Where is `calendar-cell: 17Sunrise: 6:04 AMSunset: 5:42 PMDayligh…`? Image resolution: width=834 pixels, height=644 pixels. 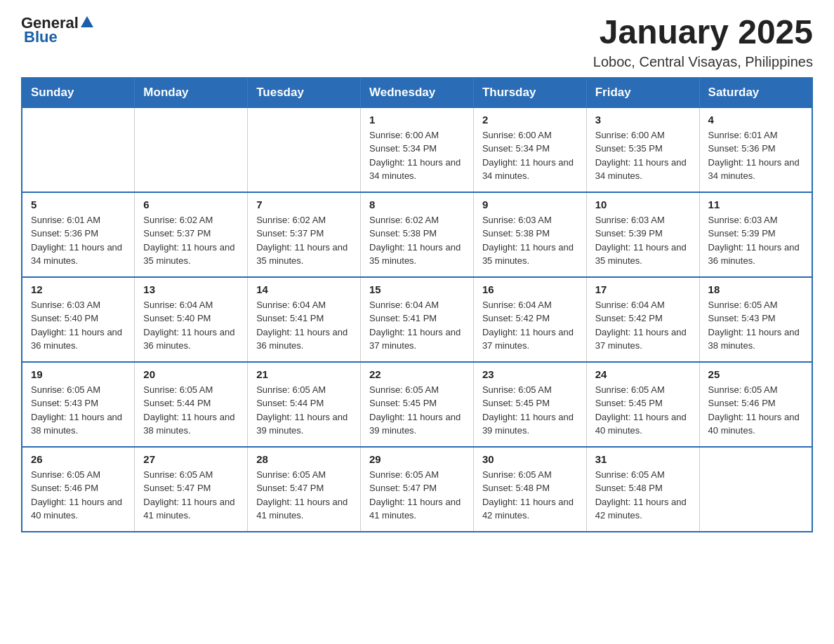
calendar-cell: 17Sunrise: 6:04 AMSunset: 5:42 PMDayligh… is located at coordinates (643, 320).